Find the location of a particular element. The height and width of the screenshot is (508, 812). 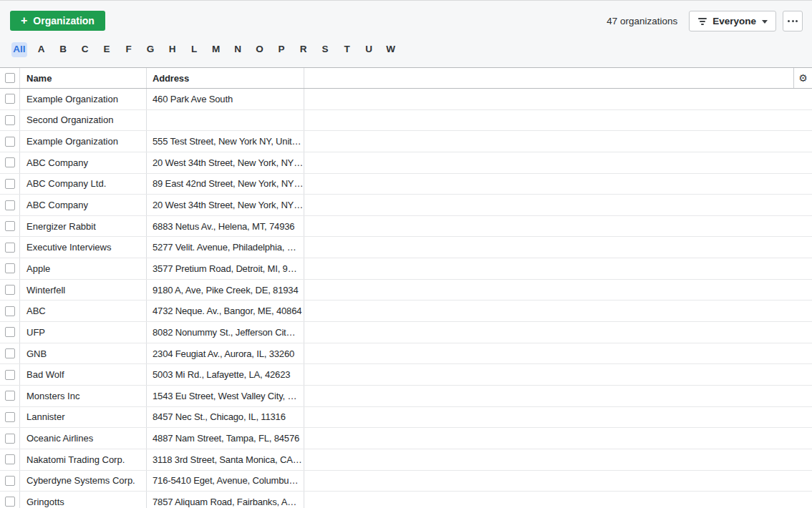

org-name-cell: Cyberdyne Systems Corp. is located at coordinates (83, 481).